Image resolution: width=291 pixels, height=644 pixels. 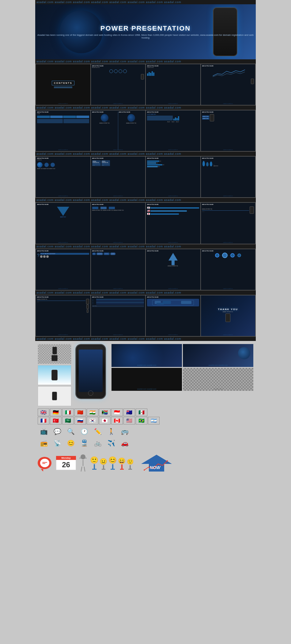 What do you see at coordinates (173, 177) in the screenshot?
I see `slide-thumb-11: ADD A TITLE SLIDE text text text` at bounding box center [173, 177].